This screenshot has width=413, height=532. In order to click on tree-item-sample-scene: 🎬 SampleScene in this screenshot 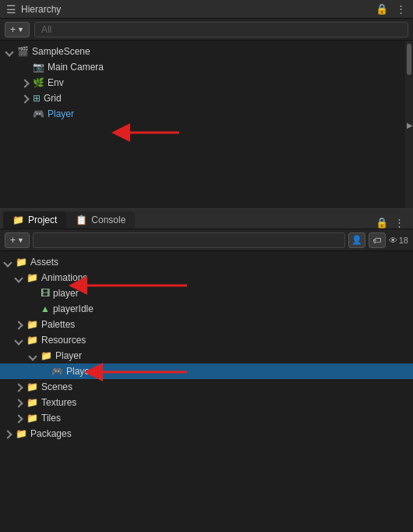, I will do `click(206, 51)`.